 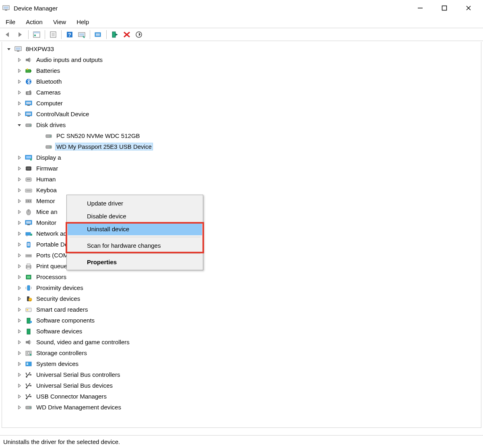 What do you see at coordinates (243, 168) in the screenshot?
I see `tree-category: Firmwar` at bounding box center [243, 168].